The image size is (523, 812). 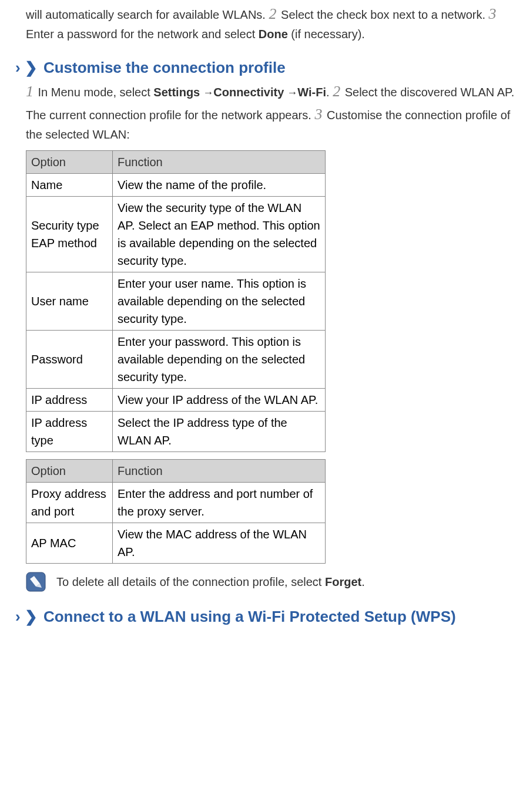 What do you see at coordinates (69, 184) in the screenshot?
I see `cell-option: Name` at bounding box center [69, 184].